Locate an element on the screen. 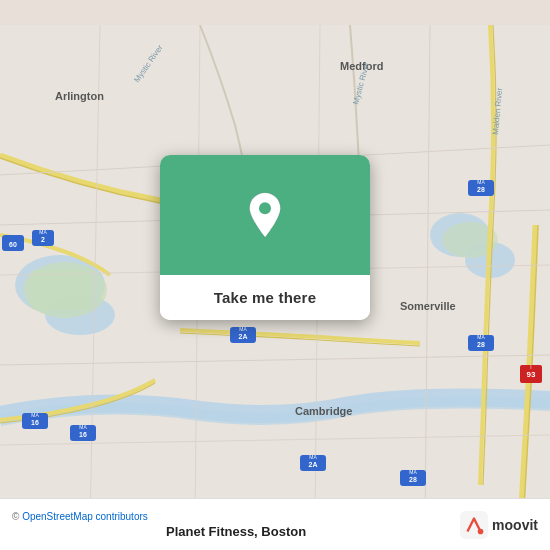 Image resolution: width=550 pixels, height=550 pixels. bottom-bar: © OpenStreetMap contributors Planet Fitn… is located at coordinates (275, 524).